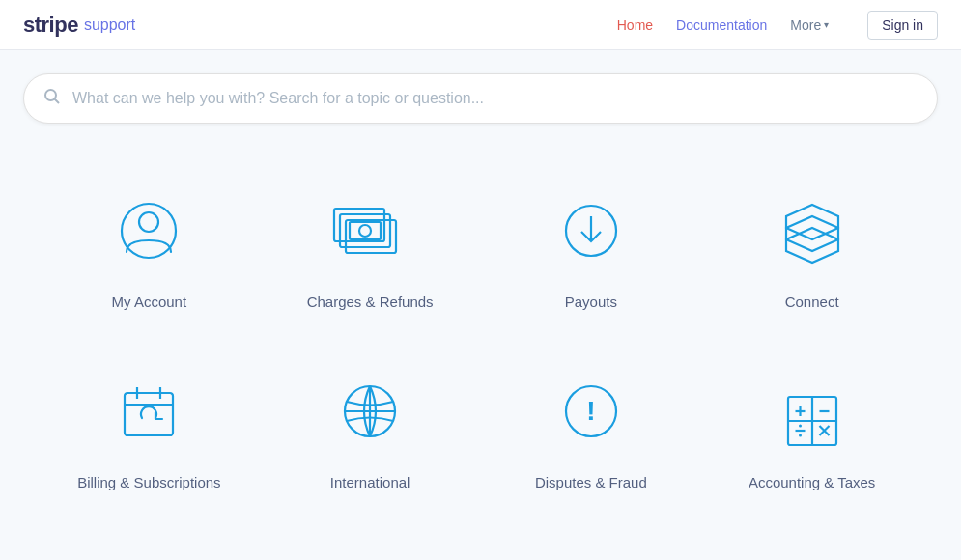 The height and width of the screenshot is (560, 961). Describe the element at coordinates (370, 411) in the screenshot. I see `international-icon` at that location.